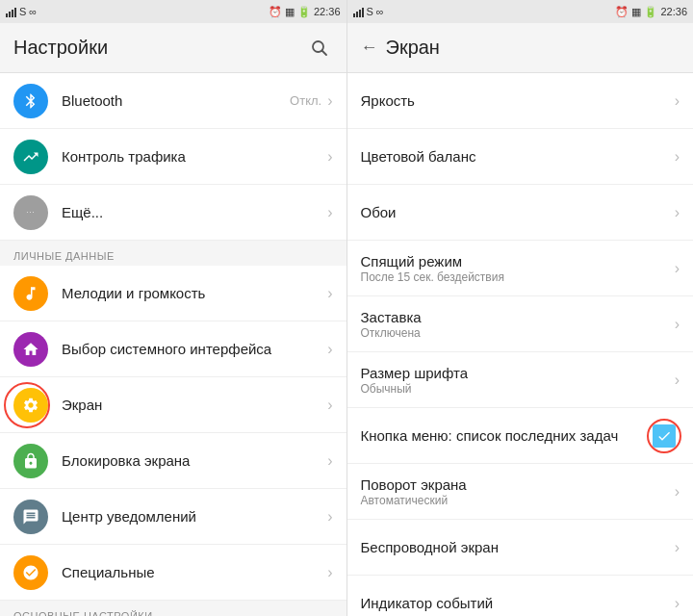  Describe the element at coordinates (304, 12) in the screenshot. I see `left-status-right: ⏰ ▦ 🔋 22:36` at that location.